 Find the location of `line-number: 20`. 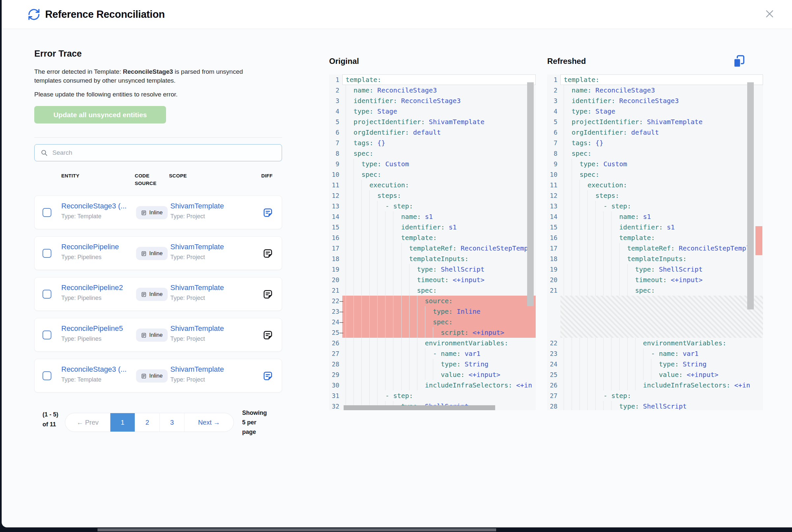

line-number: 20 is located at coordinates (554, 280).